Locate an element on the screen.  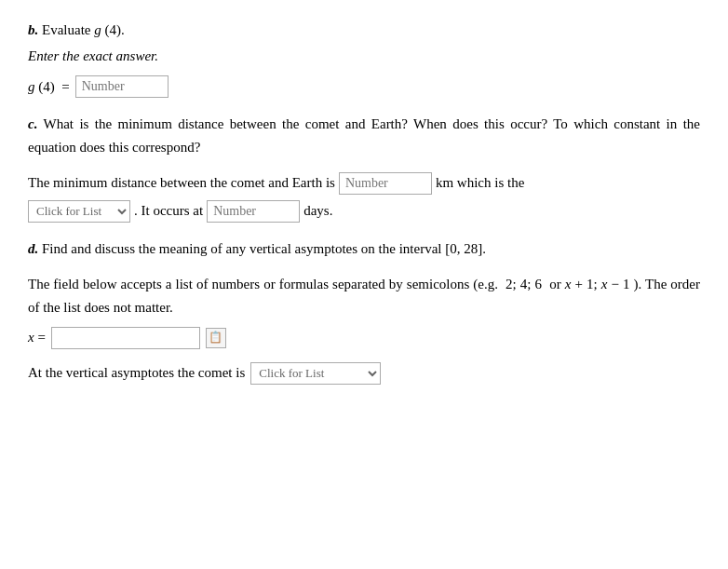
section-b: b. Evaluate g (4). Enter the exact answe… is located at coordinates (364, 58).